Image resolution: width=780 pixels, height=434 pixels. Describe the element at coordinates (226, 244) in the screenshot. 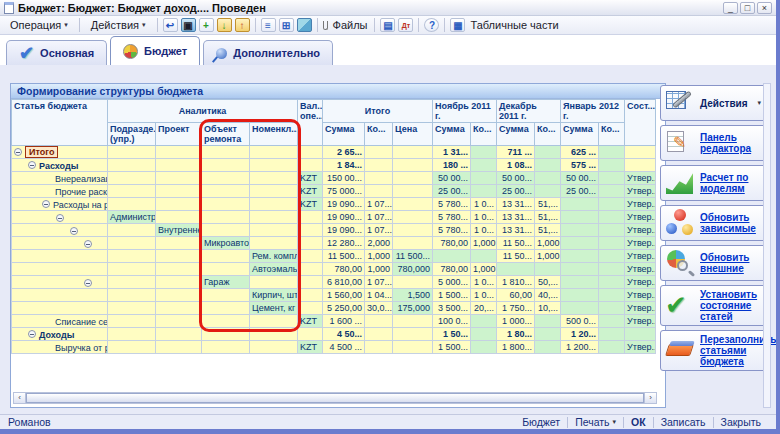

I see `grid-cell: Микроавто...` at that location.